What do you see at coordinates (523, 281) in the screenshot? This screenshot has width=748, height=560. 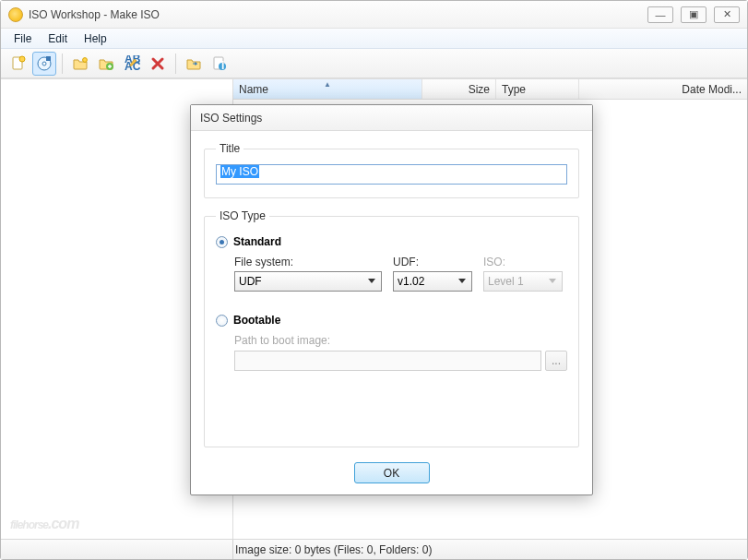 I see `iso-combo: Level 1` at bounding box center [523, 281].